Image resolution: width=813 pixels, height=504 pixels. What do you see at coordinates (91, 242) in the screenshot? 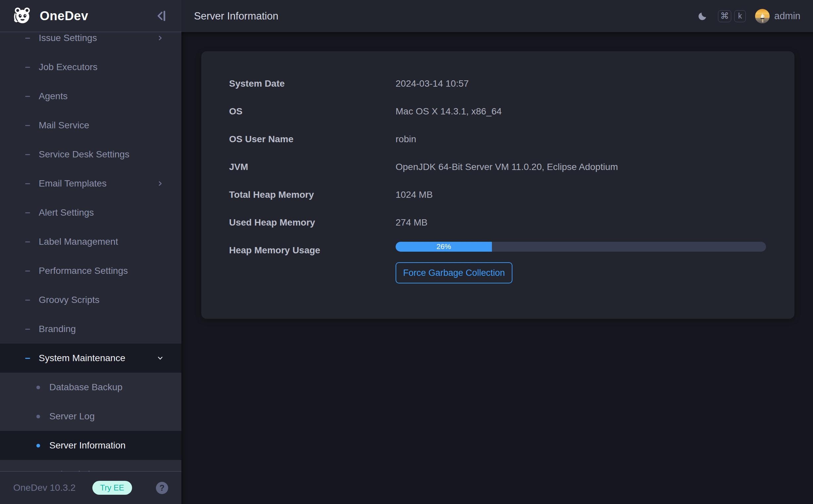
I see `sidebar-item-label-management: Label Management` at bounding box center [91, 242].